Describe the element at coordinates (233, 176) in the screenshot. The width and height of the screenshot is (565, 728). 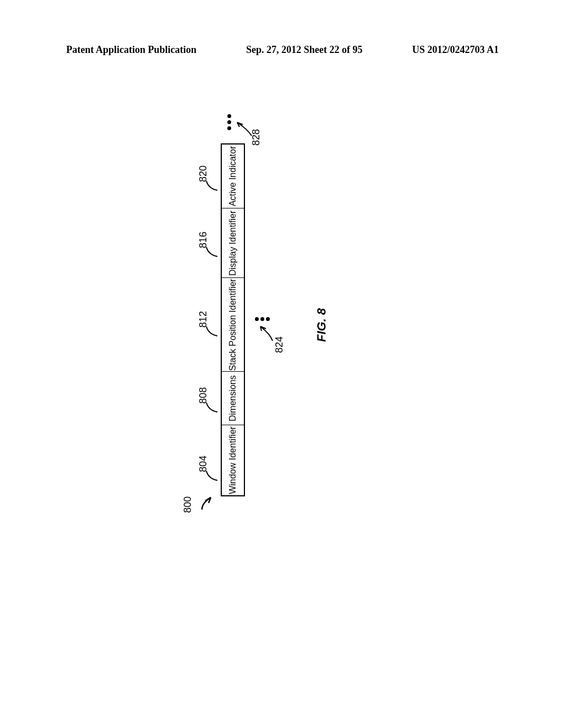
I see `cell-active-indicator: Active Indicator` at that location.